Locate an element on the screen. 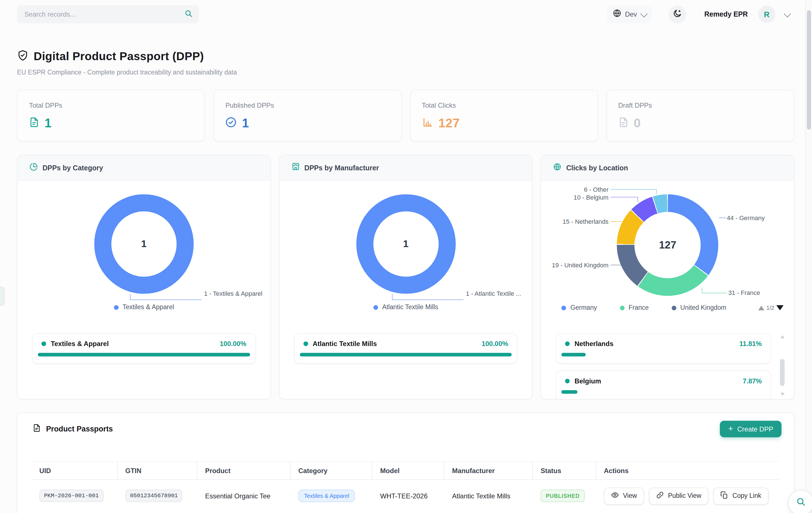 The height and width of the screenshot is (513, 812). chart-body: 1 1 - Textiles & Apparel Textiles & Appa… is located at coordinates (144, 290).